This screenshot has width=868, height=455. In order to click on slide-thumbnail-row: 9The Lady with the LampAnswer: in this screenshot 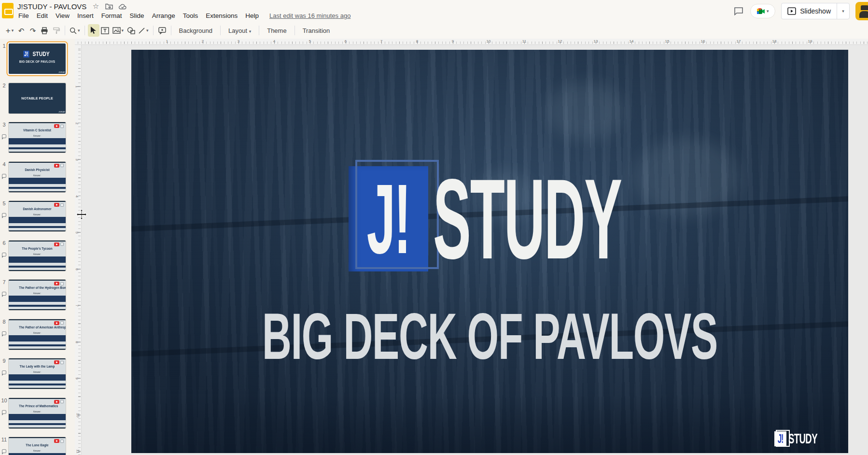, I will do `click(38, 374)`.